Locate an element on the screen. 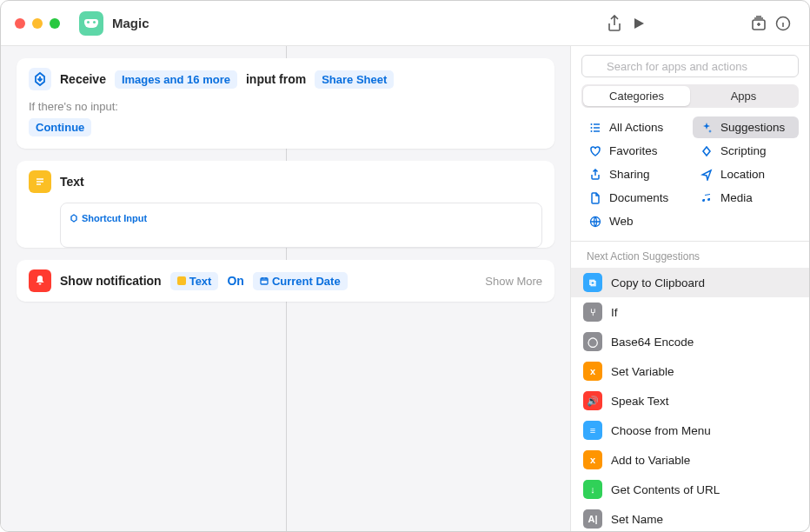  music-icon is located at coordinates (707, 198).